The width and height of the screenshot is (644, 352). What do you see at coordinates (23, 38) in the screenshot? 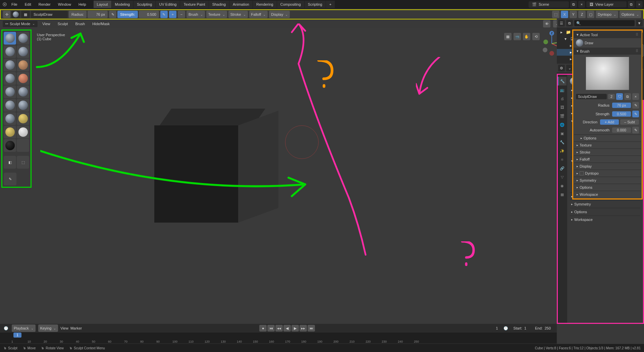
I see `tool-draw-sharp` at bounding box center [23, 38].